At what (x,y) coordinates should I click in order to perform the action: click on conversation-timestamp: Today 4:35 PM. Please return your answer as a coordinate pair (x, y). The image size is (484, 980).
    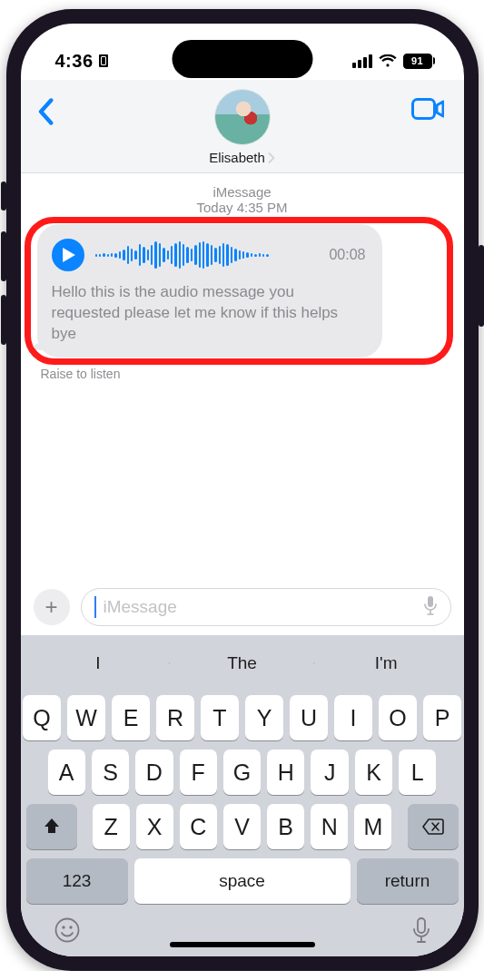
    Looking at the image, I should click on (242, 207).